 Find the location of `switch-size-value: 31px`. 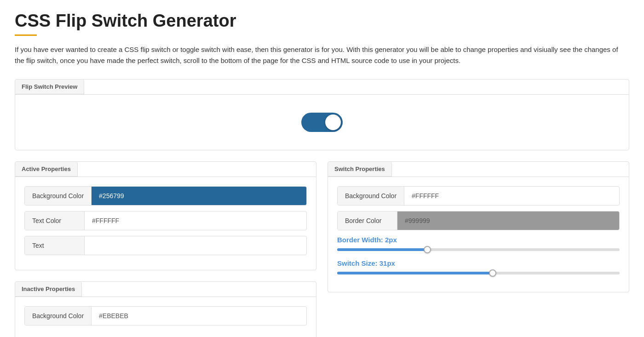

switch-size-value: 31px is located at coordinates (387, 263).